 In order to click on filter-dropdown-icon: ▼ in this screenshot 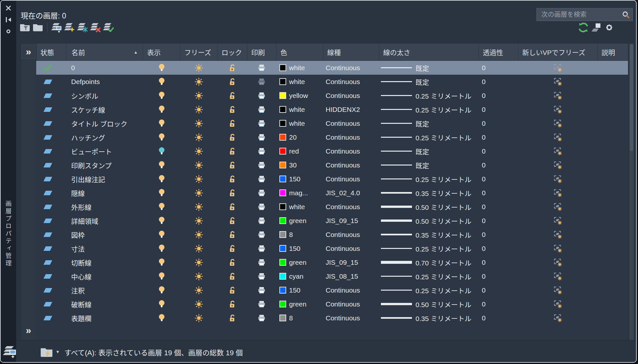, I will do `click(58, 352)`.